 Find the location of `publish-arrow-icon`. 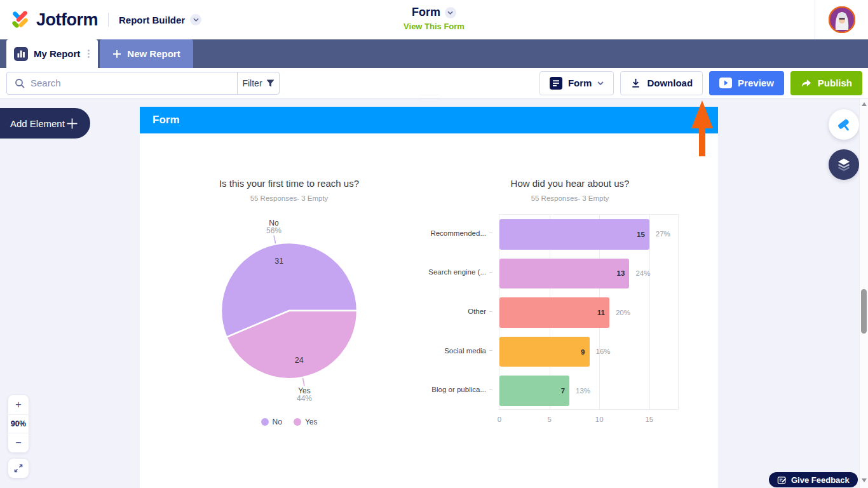

publish-arrow-icon is located at coordinates (806, 83).